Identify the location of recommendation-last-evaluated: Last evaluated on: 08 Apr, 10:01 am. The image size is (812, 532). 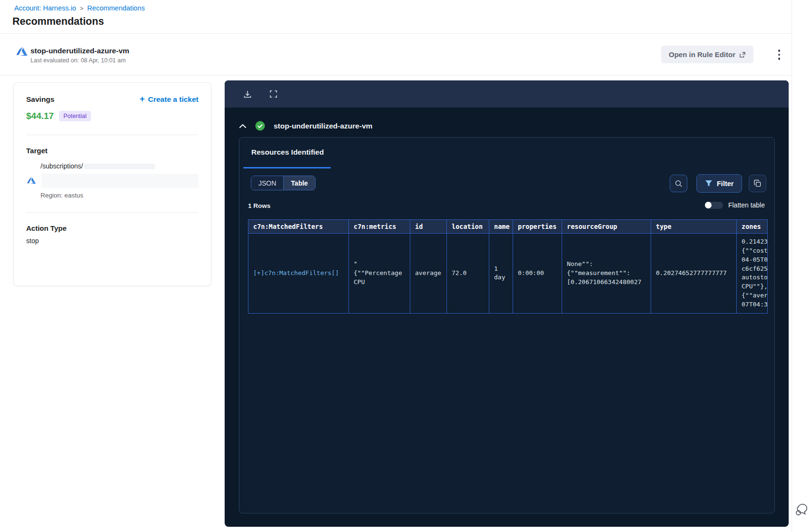
(78, 60).